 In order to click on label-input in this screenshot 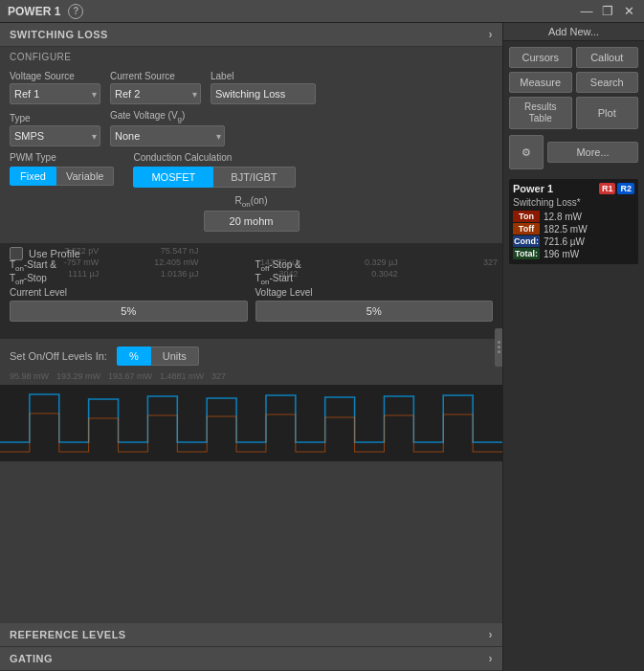, I will do `click(263, 94)`.